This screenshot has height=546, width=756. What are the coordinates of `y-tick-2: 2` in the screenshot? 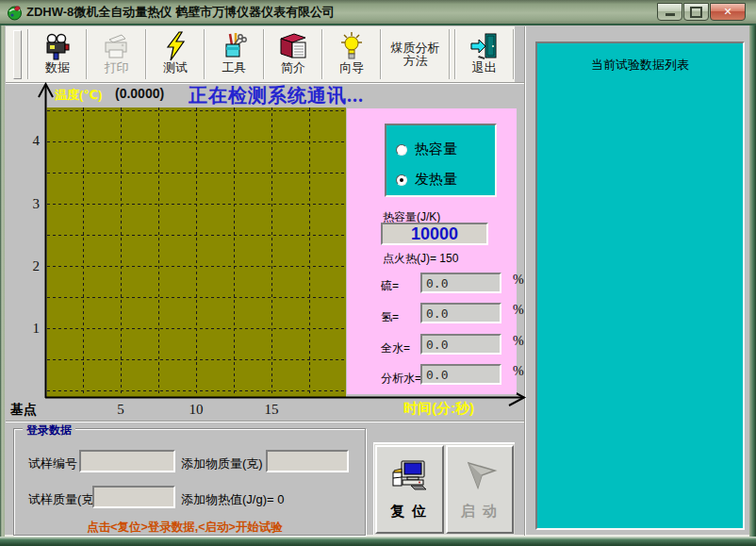 It's located at (27, 266).